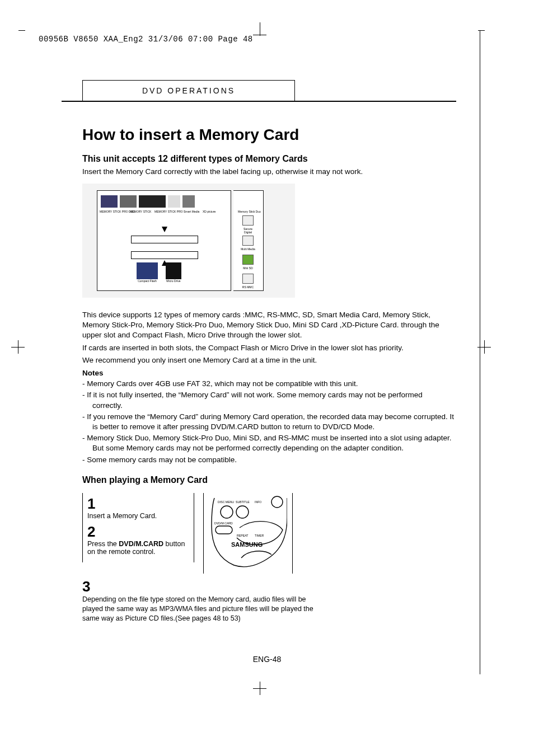 The height and width of the screenshot is (756, 534). I want to click on intro-text: Insert the Memory Card correctly with th…, so click(269, 171).